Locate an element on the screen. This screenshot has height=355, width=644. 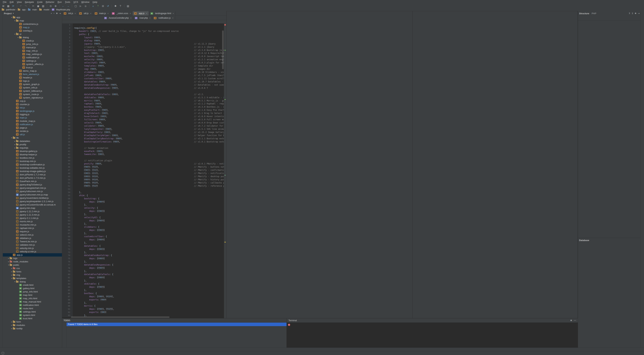
tree-item: JSvelocity.min.js is located at coordinates (32, 248).